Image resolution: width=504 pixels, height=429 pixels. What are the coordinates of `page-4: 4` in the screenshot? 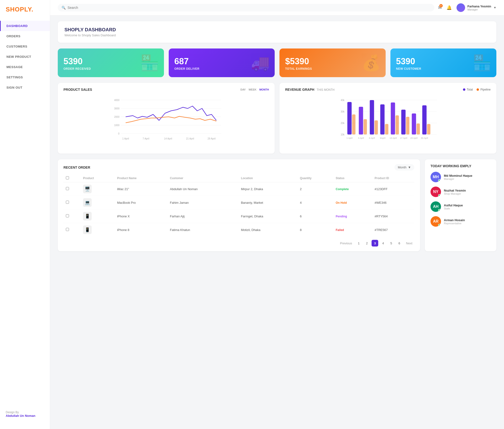 It's located at (383, 243).